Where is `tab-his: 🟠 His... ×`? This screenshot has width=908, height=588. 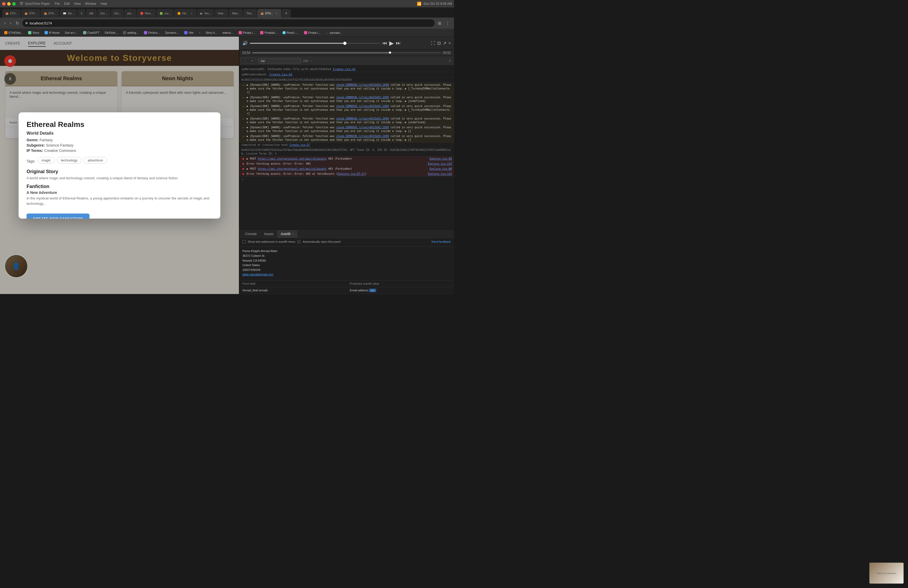 tab-his: 🟠 His... × is located at coordinates (185, 13).